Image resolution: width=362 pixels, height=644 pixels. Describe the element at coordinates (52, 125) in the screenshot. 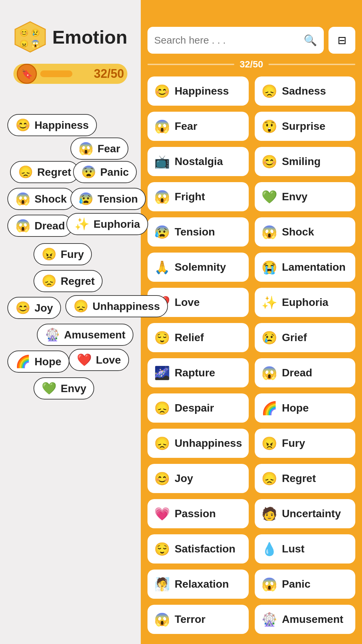

I see `floating-chip-happiness: 😊Happiness` at that location.